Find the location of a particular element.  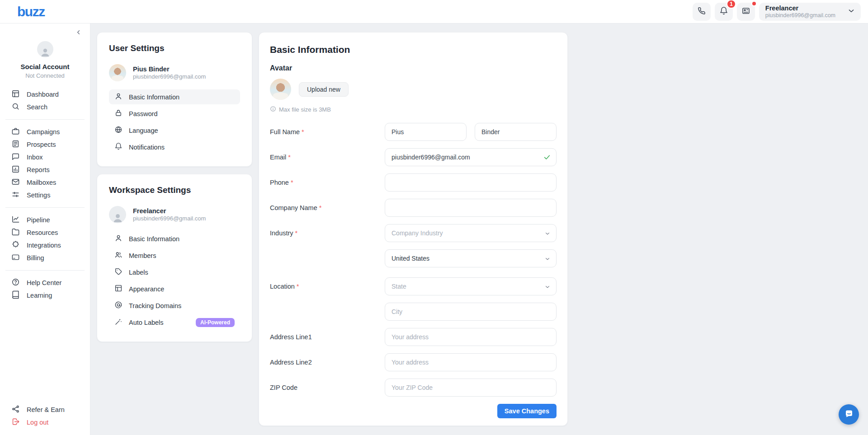

topbar: buzz 1 Freelancer piusbinder6996@gmail.c… is located at coordinates (434, 12).